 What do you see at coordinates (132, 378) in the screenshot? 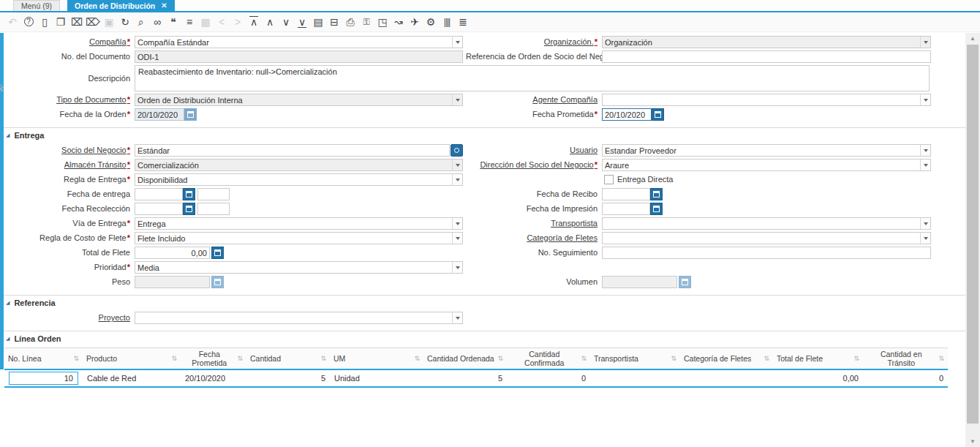
I see `cell-producto: Cable de Red` at bounding box center [132, 378].